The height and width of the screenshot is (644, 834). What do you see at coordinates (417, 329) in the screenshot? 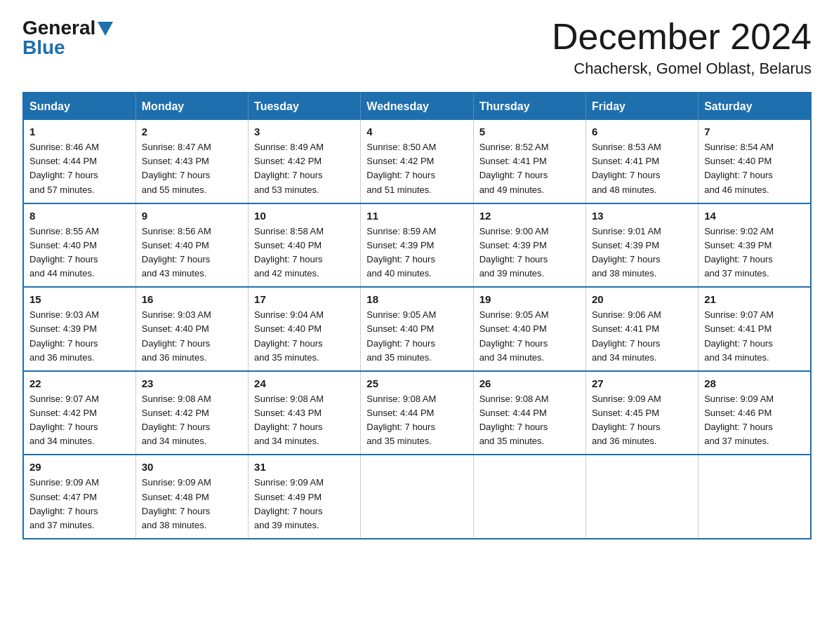
I see `calendar-week-3: 15Sunrise: 9:03 AMSunset: 4:39 PMDayligh…` at bounding box center [417, 329].